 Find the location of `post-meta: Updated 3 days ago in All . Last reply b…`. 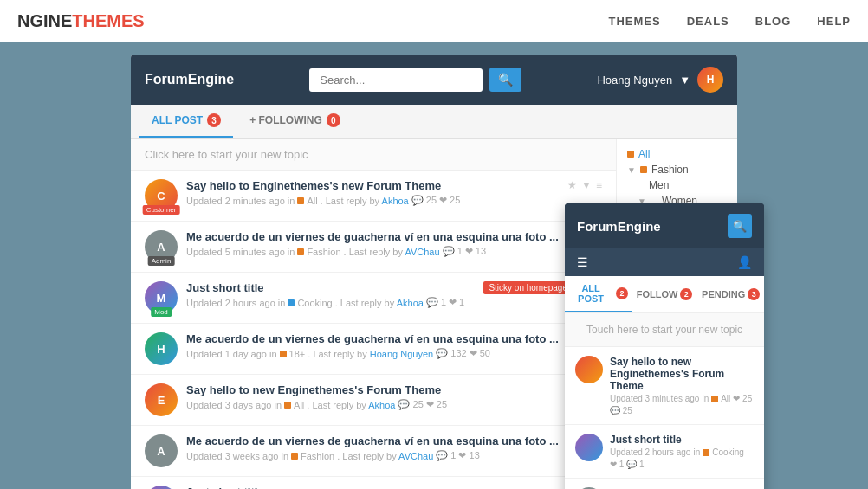

post-meta: Updated 3 days ago in All . Last reply b… is located at coordinates (372, 405).